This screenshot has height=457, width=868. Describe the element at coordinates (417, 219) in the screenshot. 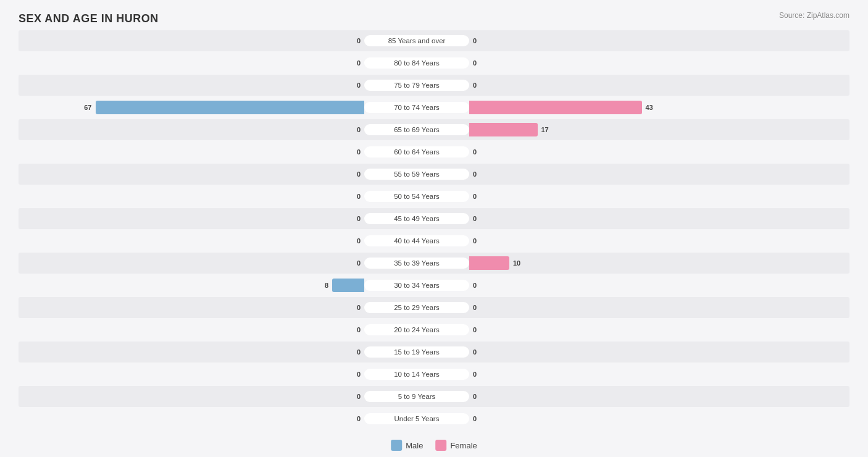

I see `age-group-label: 45 to 49 Years` at that location.